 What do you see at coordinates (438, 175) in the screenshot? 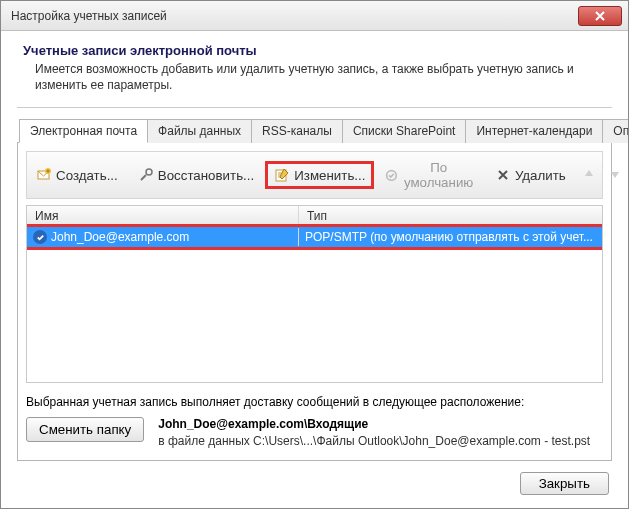
I see `default-label: По умолчанию` at bounding box center [438, 175].